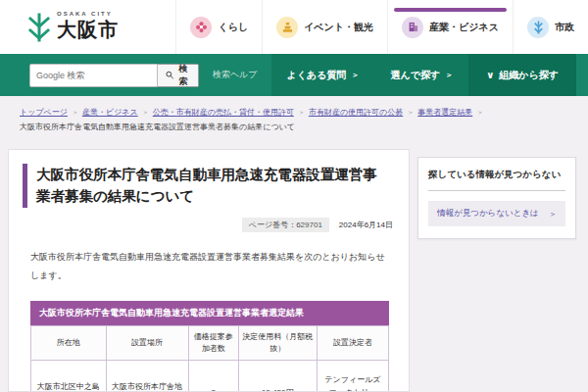 The height and width of the screenshot is (392, 588). I want to click on search-help-link: 検索ヘルプ, so click(235, 74).